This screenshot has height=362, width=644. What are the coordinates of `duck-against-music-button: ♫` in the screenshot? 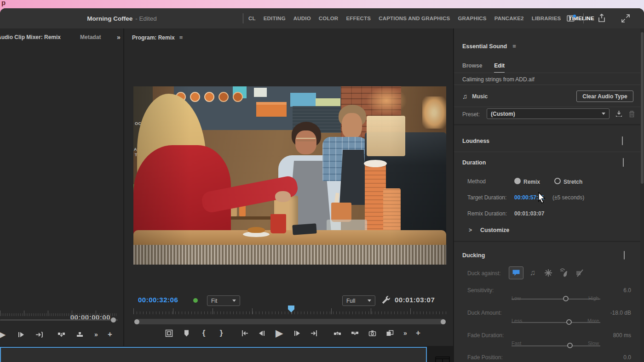 It's located at (533, 273).